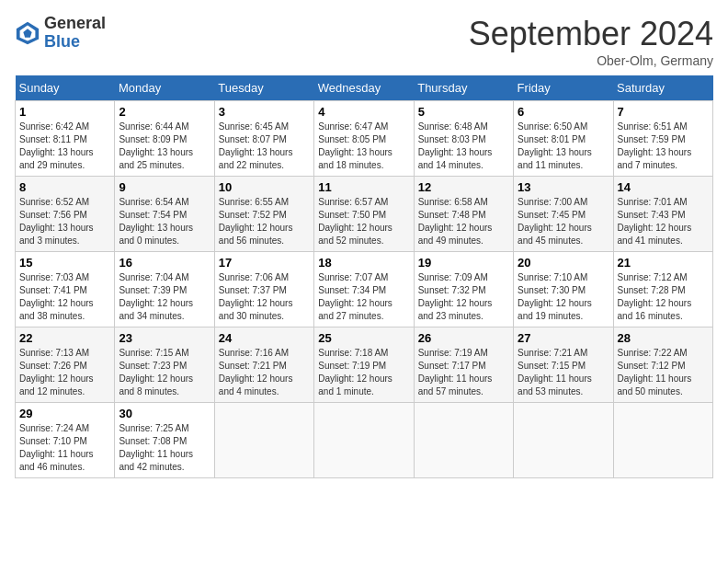 The image size is (728, 563). What do you see at coordinates (164, 448) in the screenshot?
I see `day-info-30: Sunrise: 7:25 AMSunset: 7:08 PMDaylight:…` at bounding box center [164, 448].